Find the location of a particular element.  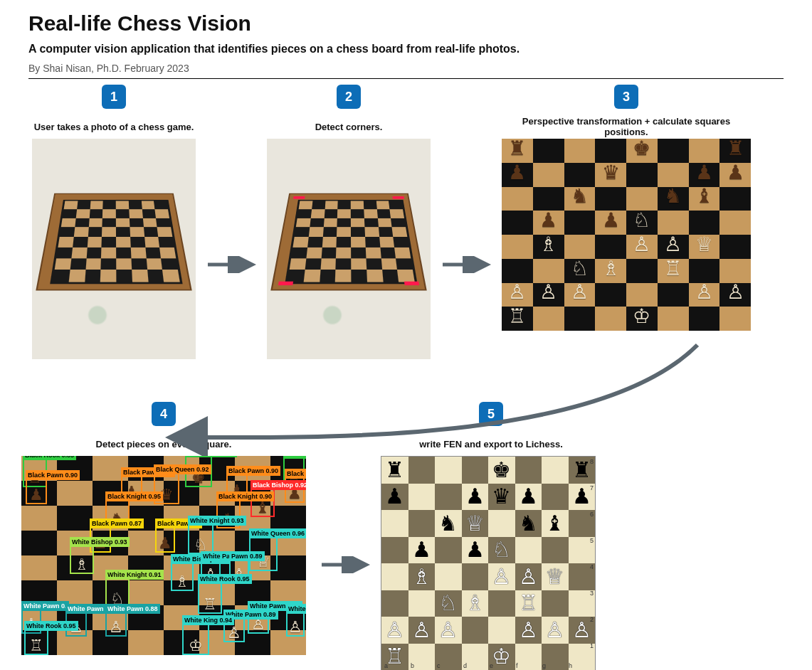

detection-label: Black Knight 0.95 is located at coordinates (134, 496).